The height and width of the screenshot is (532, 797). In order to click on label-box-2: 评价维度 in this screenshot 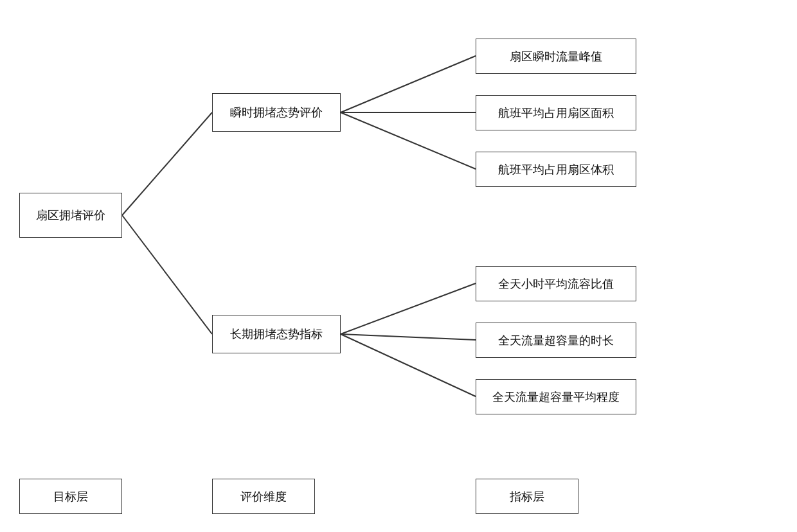, I will do `click(264, 496)`.